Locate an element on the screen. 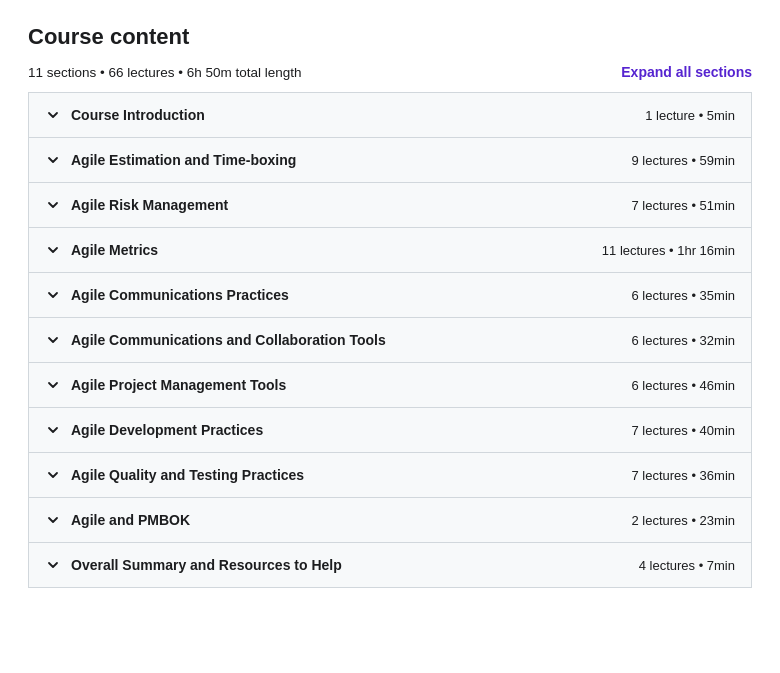  section-title: Agile Development Practices is located at coordinates (167, 430).